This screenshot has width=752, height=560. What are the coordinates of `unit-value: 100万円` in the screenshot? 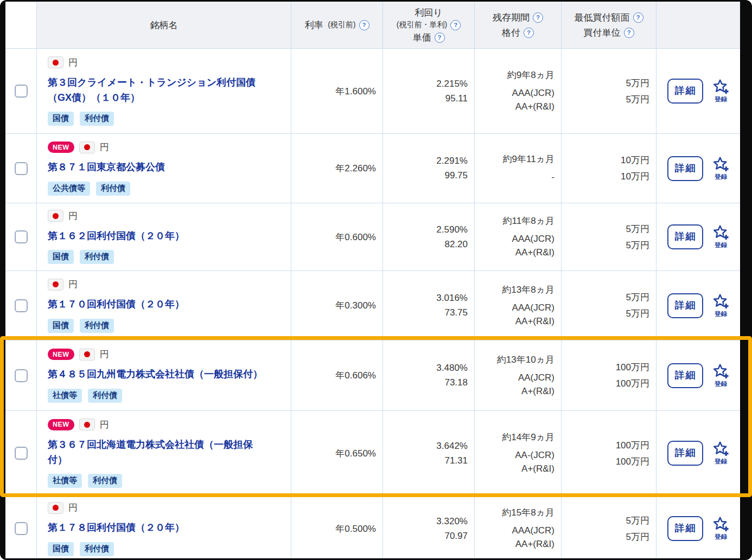 It's located at (633, 384).